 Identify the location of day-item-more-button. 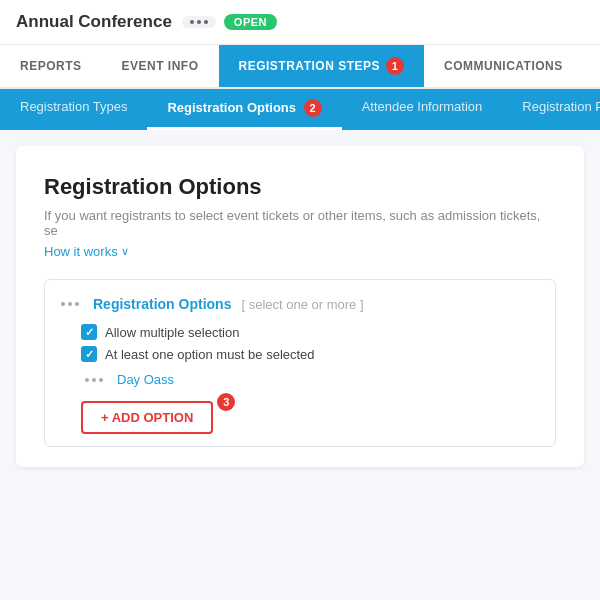
(94, 380).